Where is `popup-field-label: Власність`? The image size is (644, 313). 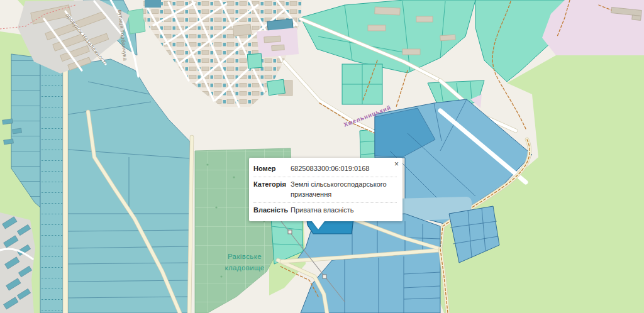
popup-field-label: Власність is located at coordinates (271, 211).